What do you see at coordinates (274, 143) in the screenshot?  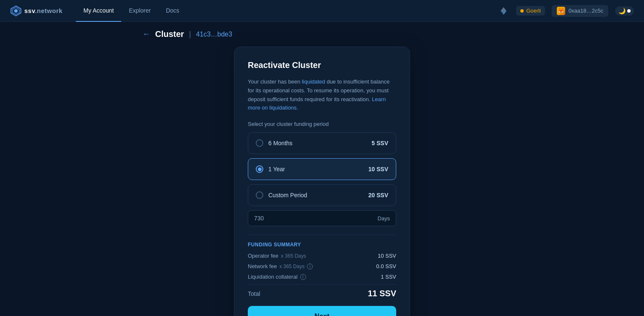 I see `period-left-6months: 6 Months` at bounding box center [274, 143].